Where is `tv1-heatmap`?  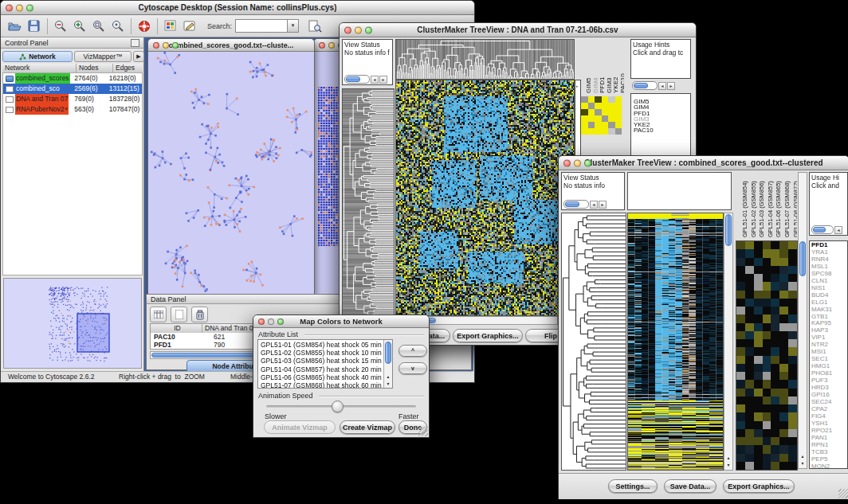
tv1-heatmap is located at coordinates (485, 197).